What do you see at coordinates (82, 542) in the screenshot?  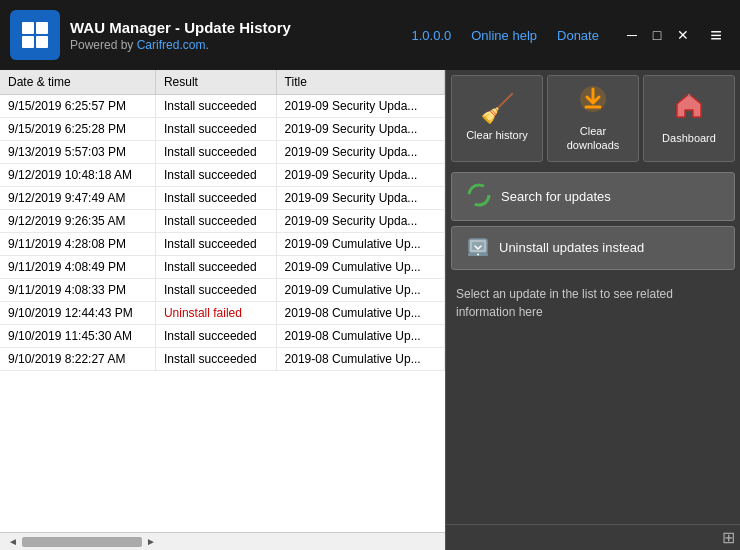 I see `scroll-thumb` at bounding box center [82, 542].